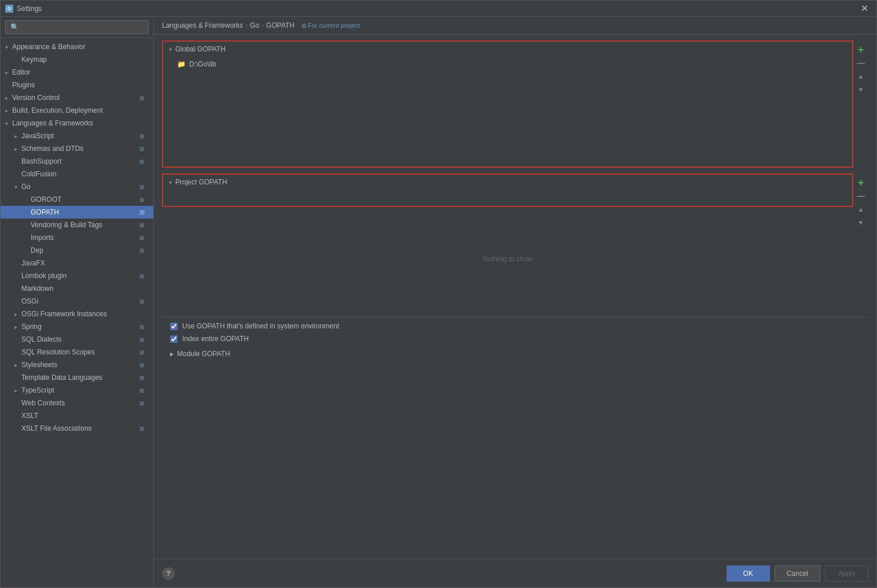 This screenshot has width=877, height=588. I want to click on sidebar-item-web-contexts: Web Contexts ⊞, so click(77, 403).